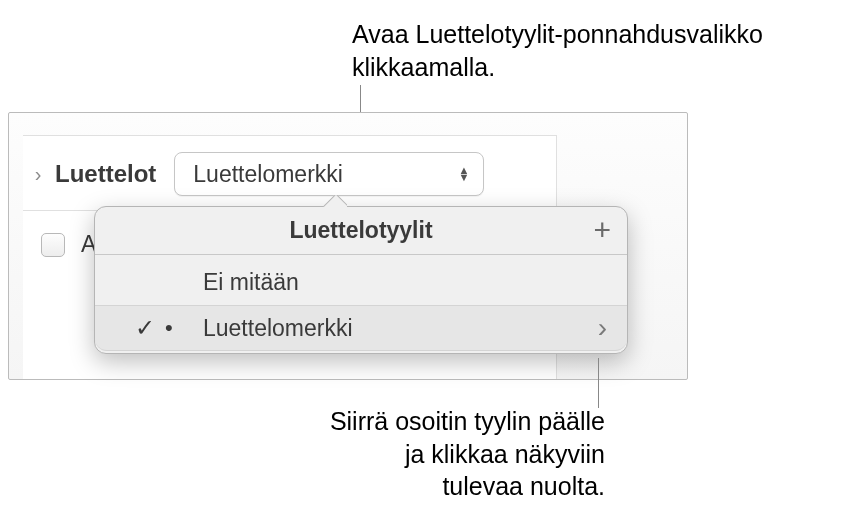 The image size is (846, 505). Describe the element at coordinates (360, 230) in the screenshot. I see `popover-title: Luettelotyylit` at that location.